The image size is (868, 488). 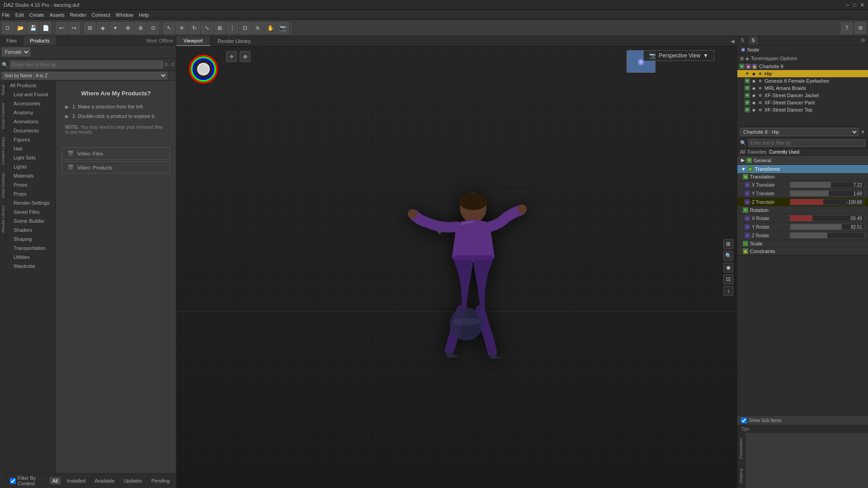 I want to click on content-library-strip: Content Library, so click(x=3, y=151).